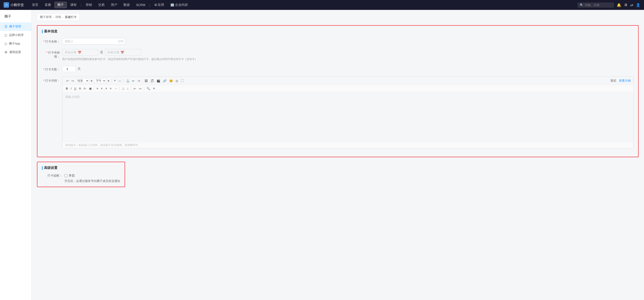  Describe the element at coordinates (619, 5) in the screenshot. I see `bell-icon: 🔔` at that location.